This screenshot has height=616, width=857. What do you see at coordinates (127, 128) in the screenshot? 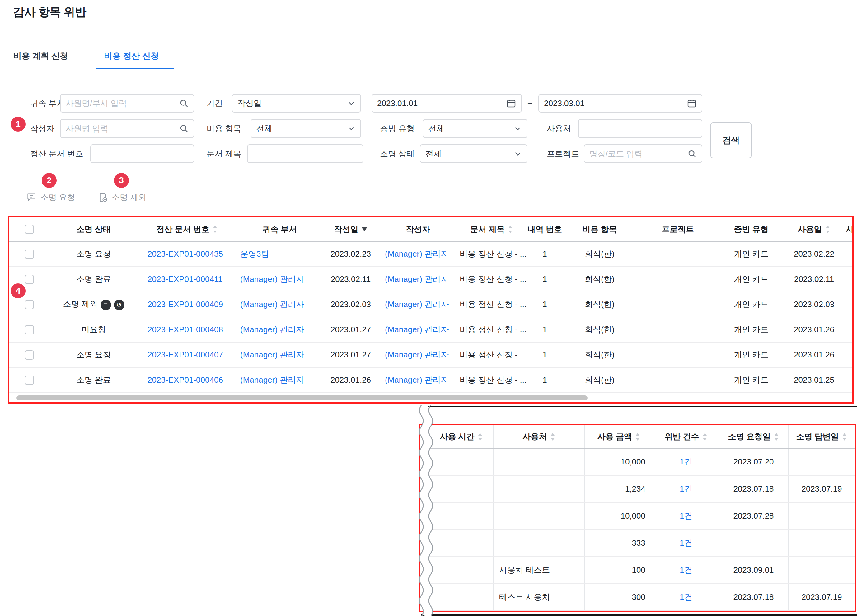
I see `author-search-input: 사원명 입력` at bounding box center [127, 128].